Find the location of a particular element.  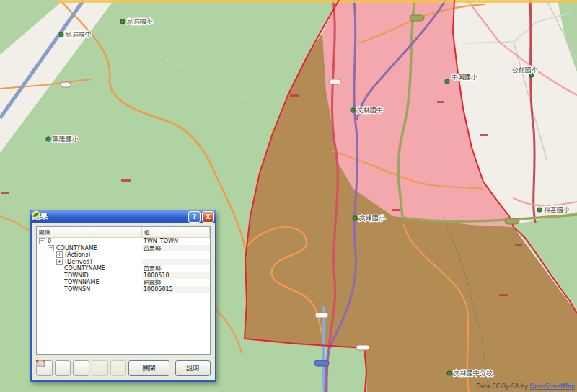

school-label: 文峰國小 is located at coordinates (372, 218).